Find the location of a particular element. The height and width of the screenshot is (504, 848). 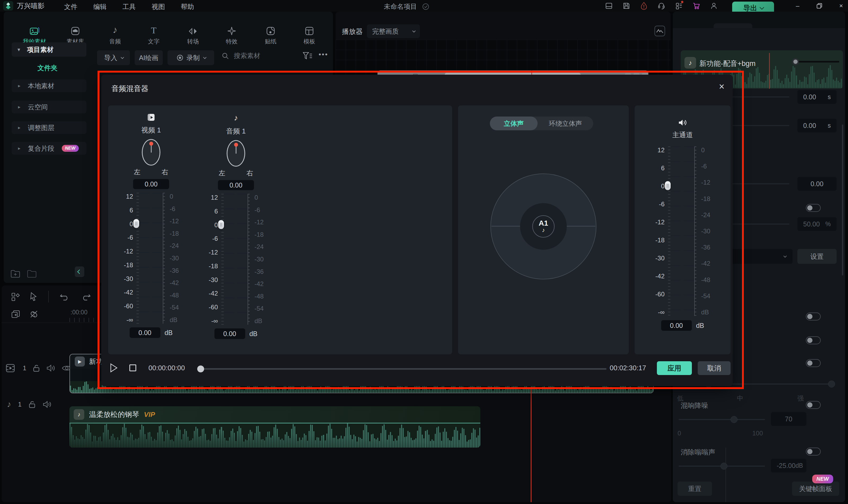

hum-slider-handle is located at coordinates (724, 466).